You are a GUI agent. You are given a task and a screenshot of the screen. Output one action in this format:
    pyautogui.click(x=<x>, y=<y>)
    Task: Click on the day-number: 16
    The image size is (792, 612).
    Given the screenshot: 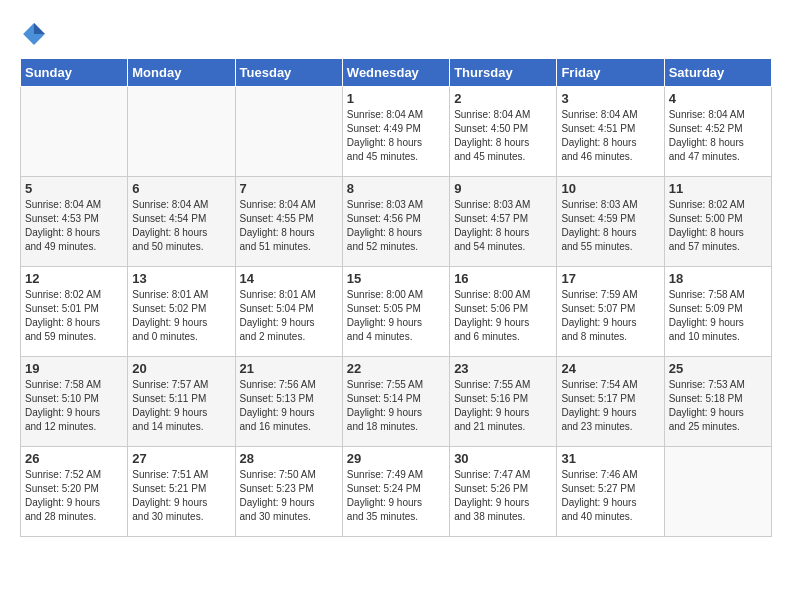 What is the action you would take?
    pyautogui.click(x=503, y=278)
    